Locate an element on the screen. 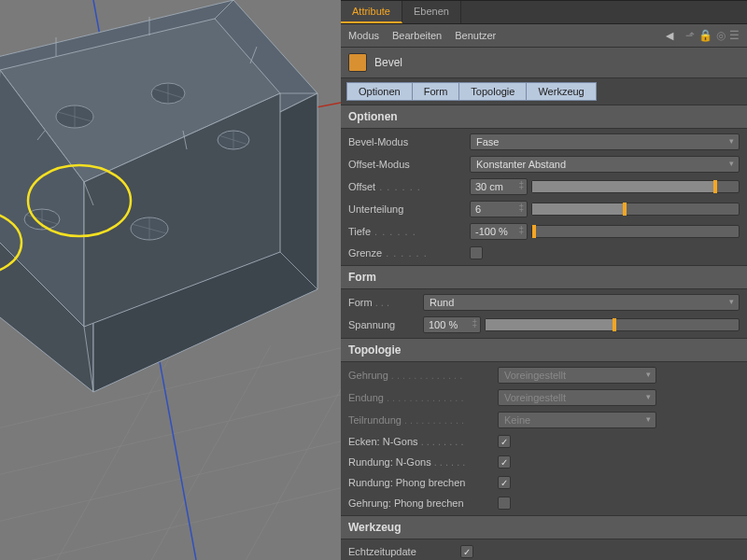 Image resolution: width=747 pixels, height=560 pixels. sub-tab-bar: Optionen Form Topologie Werkzeug is located at coordinates (543, 91).